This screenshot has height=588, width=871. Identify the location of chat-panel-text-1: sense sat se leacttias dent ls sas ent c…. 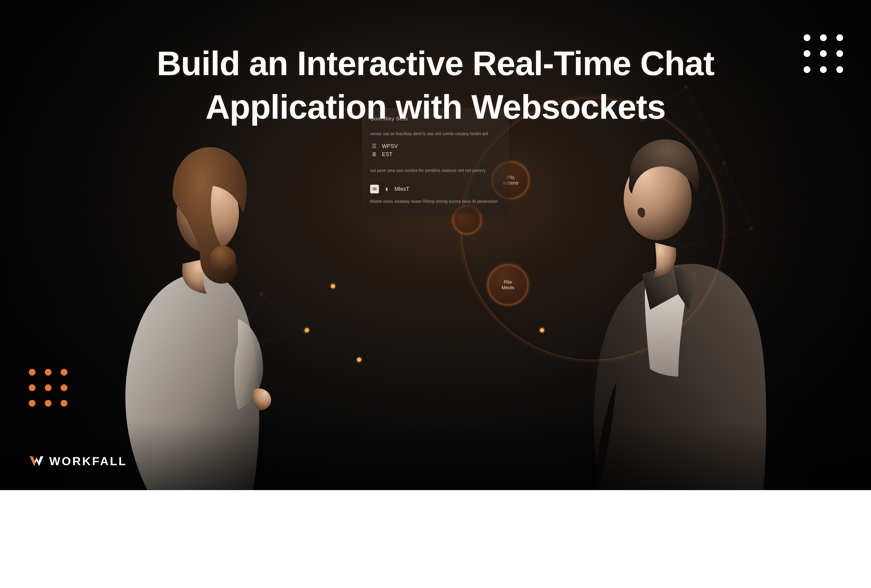
(436, 133).